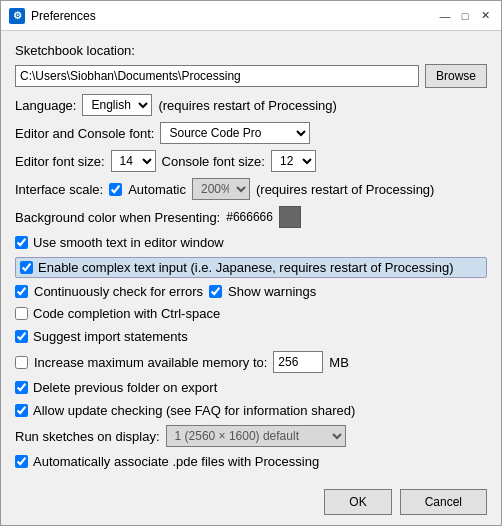  Describe the element at coordinates (26, 268) in the screenshot. I see `complex-text-checkbox` at that location.